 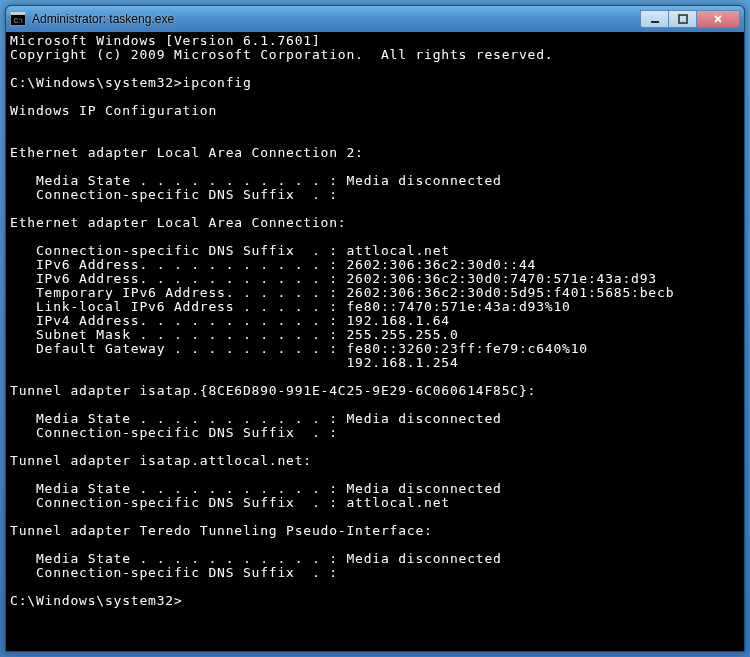 What do you see at coordinates (654, 19) in the screenshot?
I see `minimize-button` at bounding box center [654, 19].